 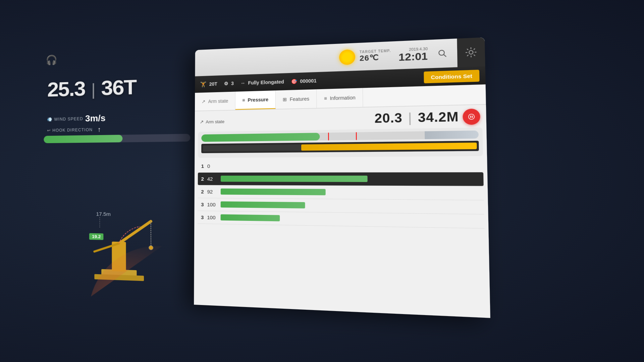 What do you see at coordinates (226, 83) in the screenshot?
I see `rope-icon: ⚙` at bounding box center [226, 83].